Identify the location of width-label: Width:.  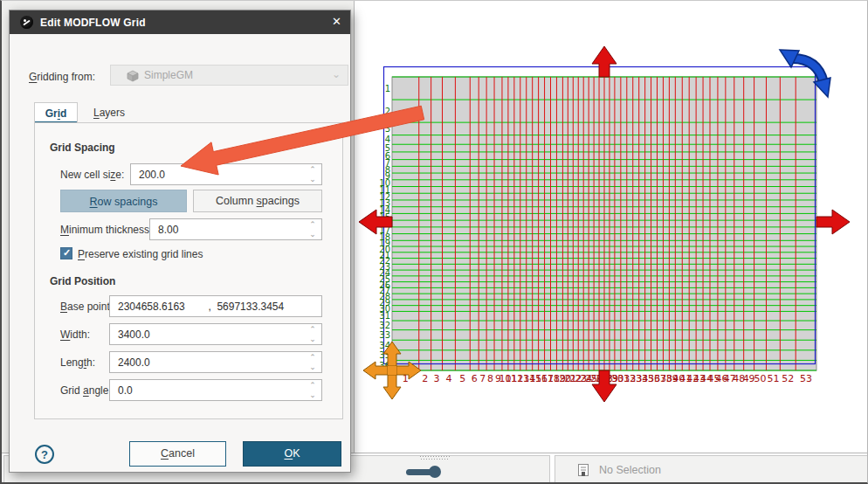
(75, 335).